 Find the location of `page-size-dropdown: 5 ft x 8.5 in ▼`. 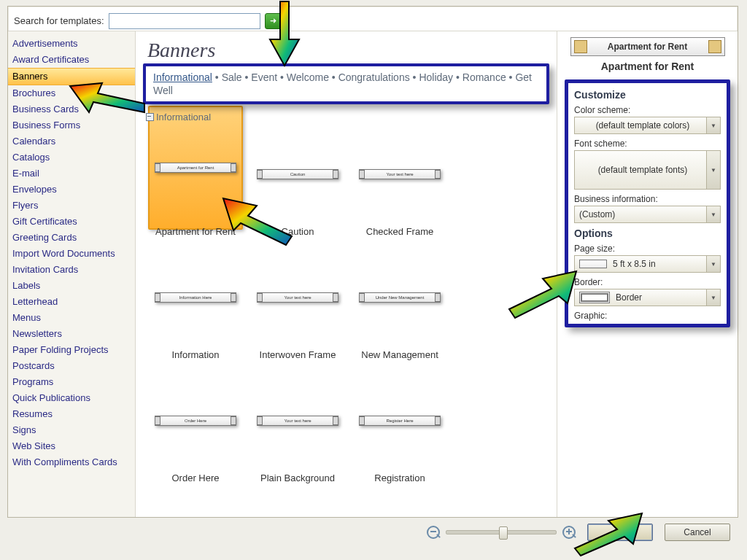

page-size-dropdown: 5 ft x 8.5 in ▼ is located at coordinates (648, 264).